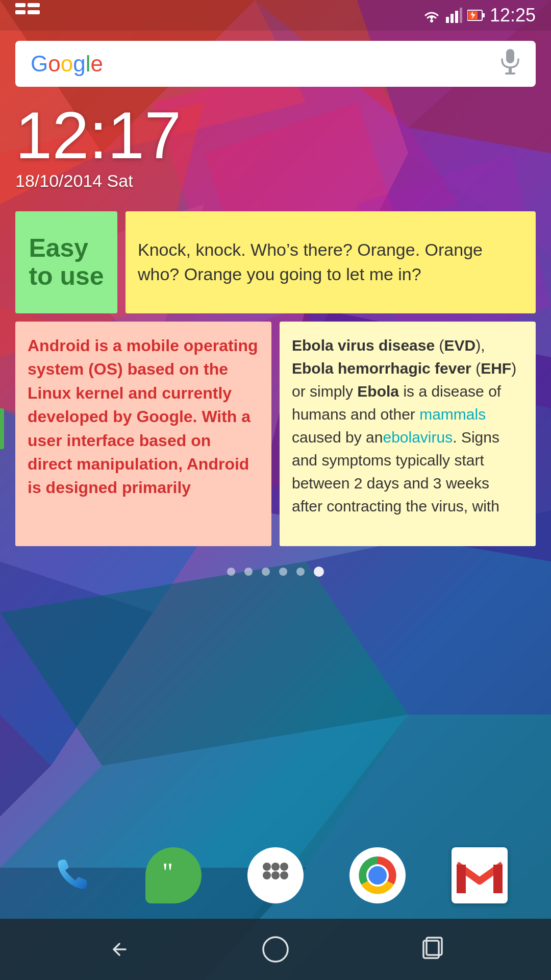  I want to click on mammals-link: mammals, so click(453, 414).